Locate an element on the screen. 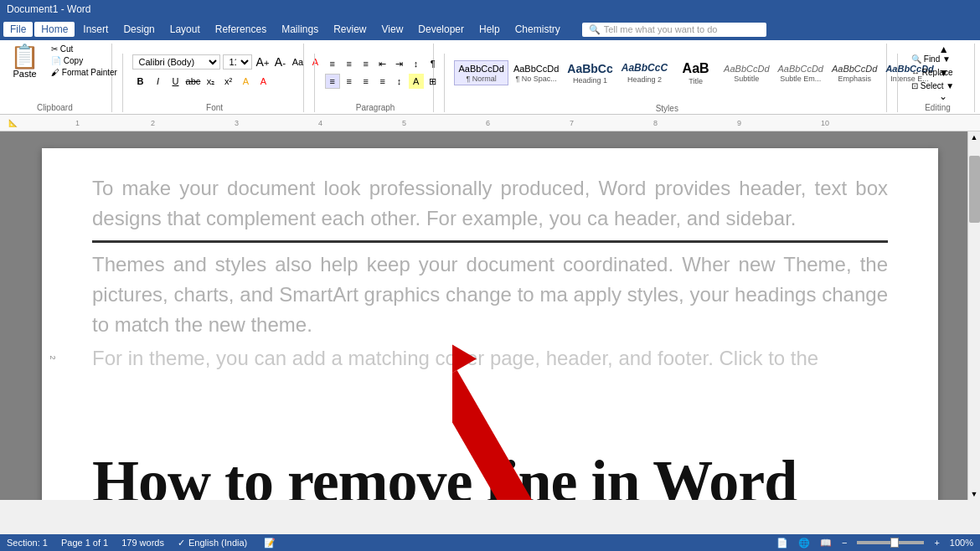 The height and width of the screenshot is (551, 980). style-emphasis: AaBbCcDd Emphasis is located at coordinates (854, 73).